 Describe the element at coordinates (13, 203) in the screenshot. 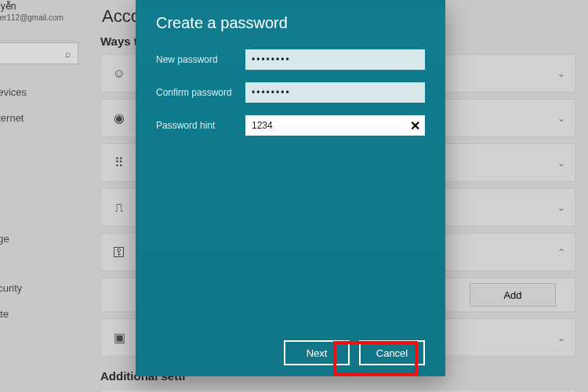

I see `nav-sidebar: devices nternet n age ecurity late` at that location.